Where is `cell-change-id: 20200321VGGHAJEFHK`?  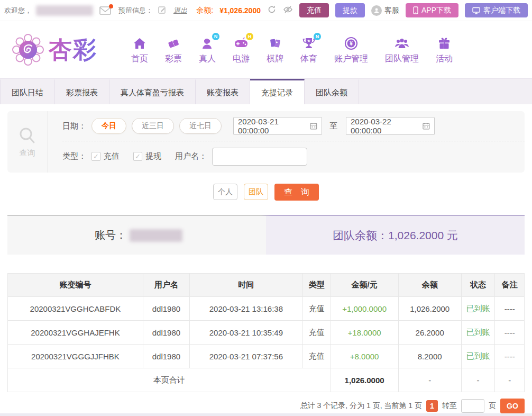 cell-change-id: 20200321VGGHAJEFHK is located at coordinates (76, 332).